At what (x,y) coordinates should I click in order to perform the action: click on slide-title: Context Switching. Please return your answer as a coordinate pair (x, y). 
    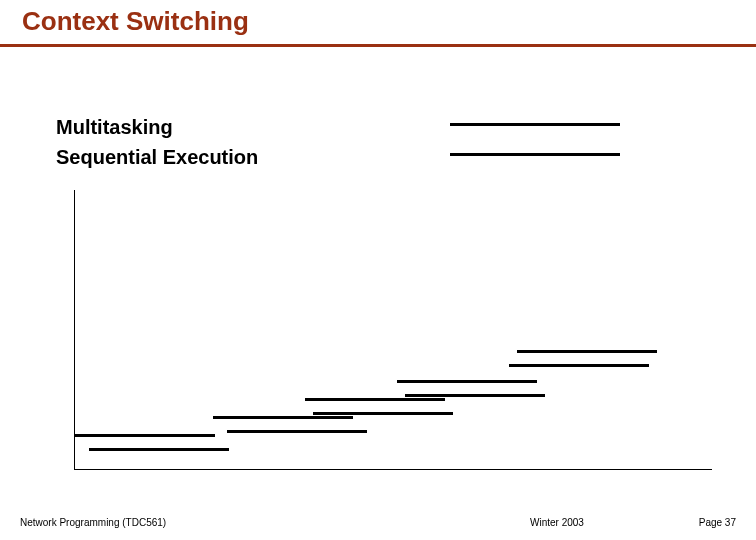
    Looking at the image, I should click on (136, 22).